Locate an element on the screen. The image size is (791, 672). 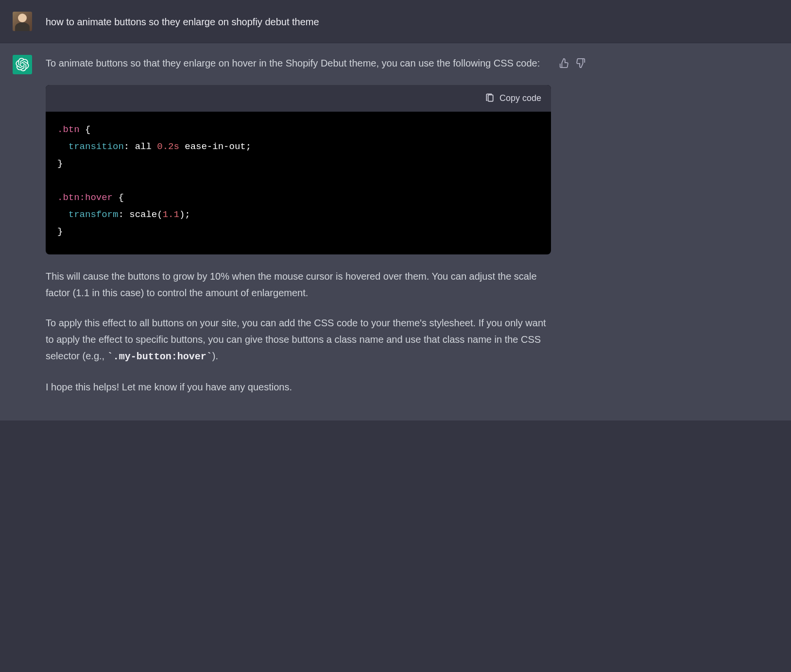
openai-logo-icon is located at coordinates (22, 65).